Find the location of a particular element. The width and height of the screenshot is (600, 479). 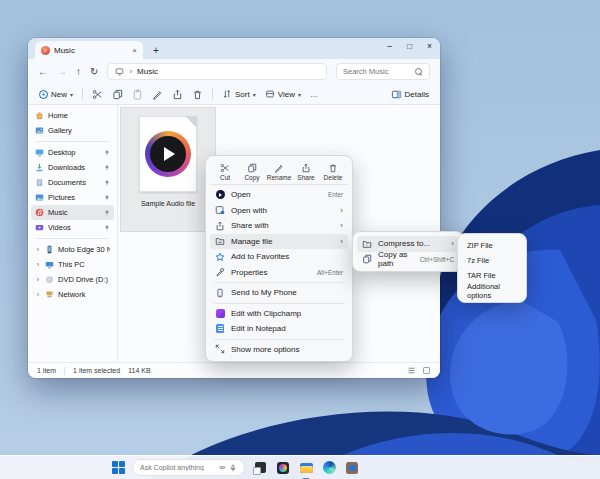

menu-item-properties: Properties Alt+Enter is located at coordinates (279, 273).